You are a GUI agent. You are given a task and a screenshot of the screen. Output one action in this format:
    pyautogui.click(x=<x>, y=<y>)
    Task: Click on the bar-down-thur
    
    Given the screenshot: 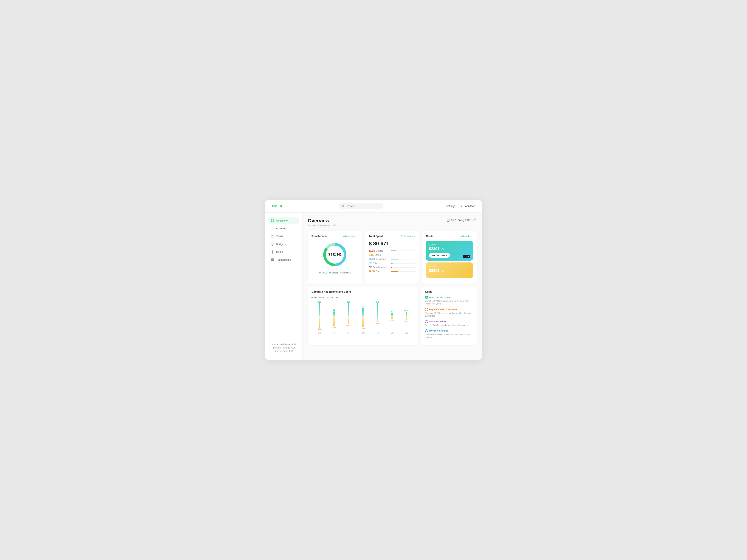 What is the action you would take?
    pyautogui.click(x=363, y=322)
    